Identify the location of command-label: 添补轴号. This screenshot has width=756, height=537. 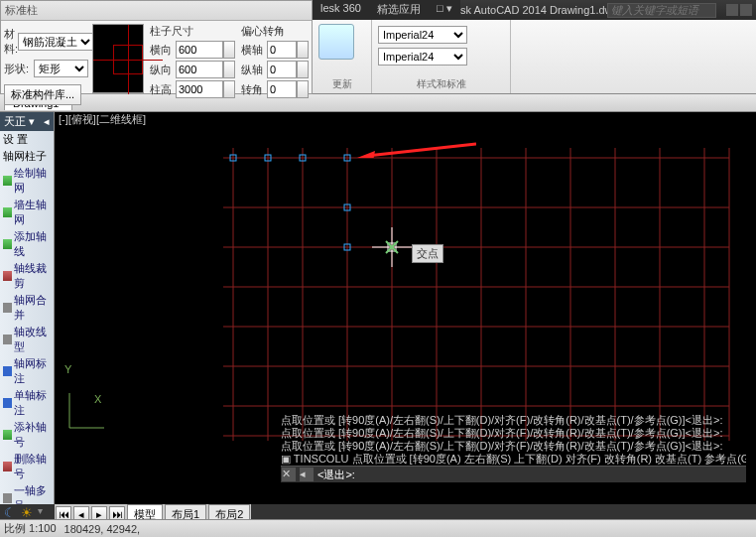
(32, 435).